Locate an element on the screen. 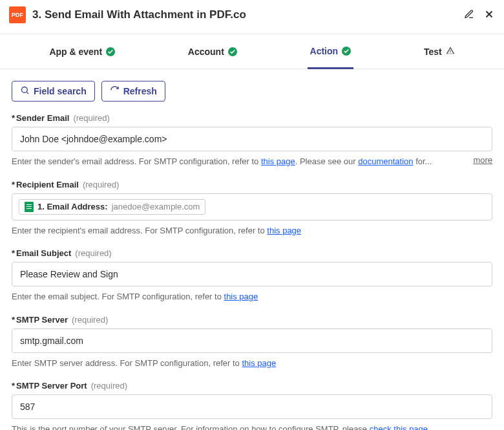 This screenshot has width=504, height=430. tab-app-event: App & event is located at coordinates (82, 52).